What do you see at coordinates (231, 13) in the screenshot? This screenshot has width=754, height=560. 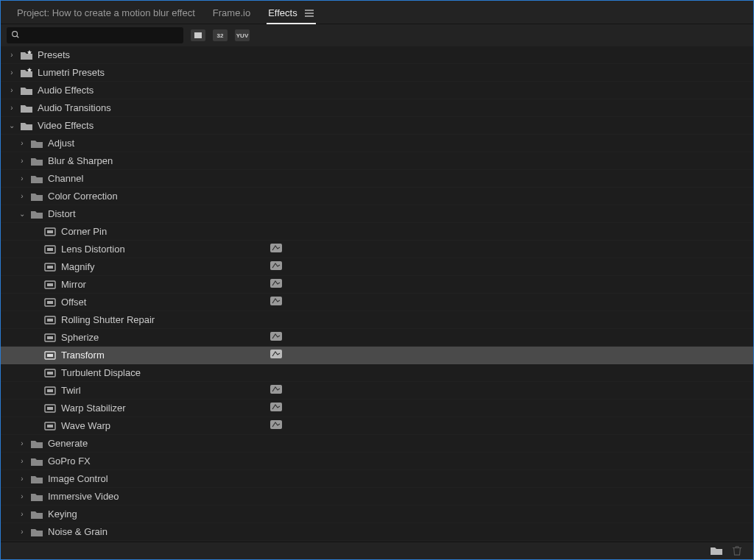 I see `tab-frameio: Frame.io` at bounding box center [231, 13].